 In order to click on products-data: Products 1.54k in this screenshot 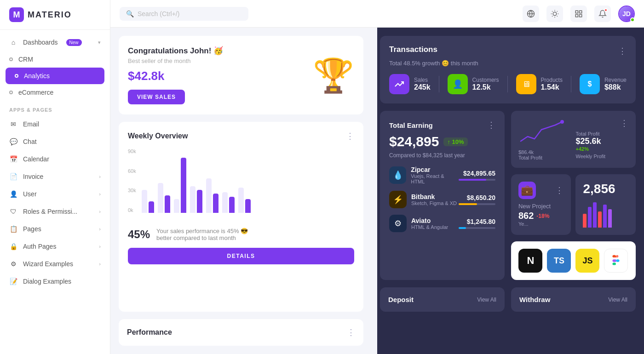, I will do `click(552, 84)`.